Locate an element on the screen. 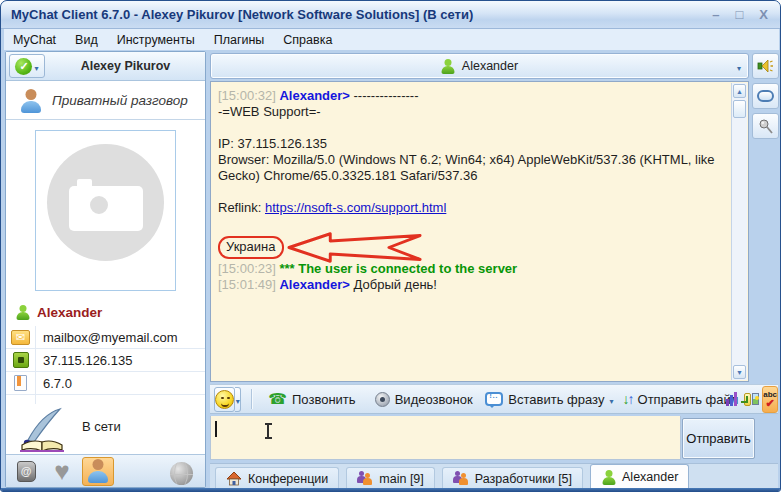  system-message-text: *** The user is connected to the server is located at coordinates (398, 268).